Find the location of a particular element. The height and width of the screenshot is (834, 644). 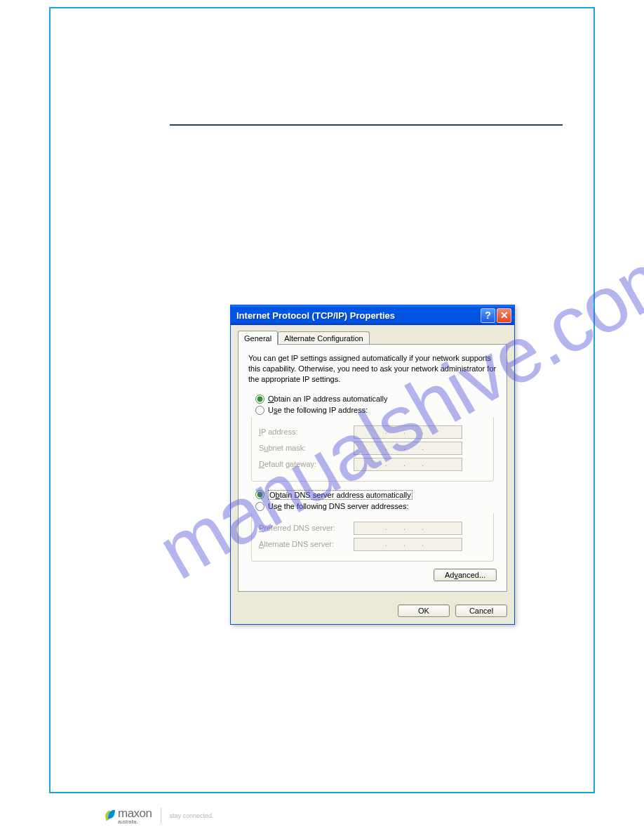

brand-tagline: stay connected. is located at coordinates (192, 816).